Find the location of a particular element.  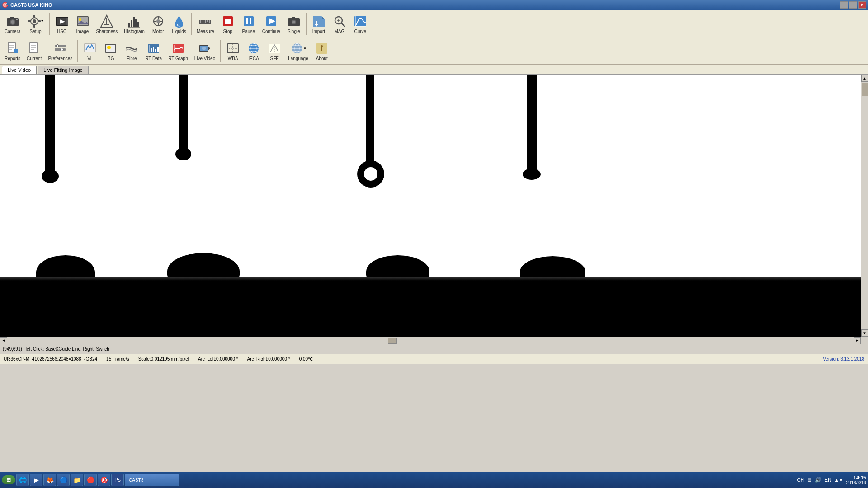

tray-ch: CH is located at coordinates (801, 480).